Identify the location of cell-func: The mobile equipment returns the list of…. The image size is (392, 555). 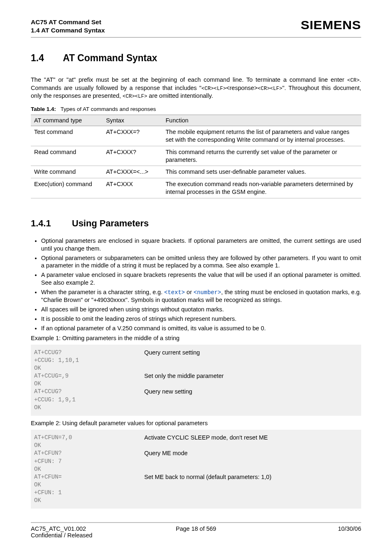
(262, 136).